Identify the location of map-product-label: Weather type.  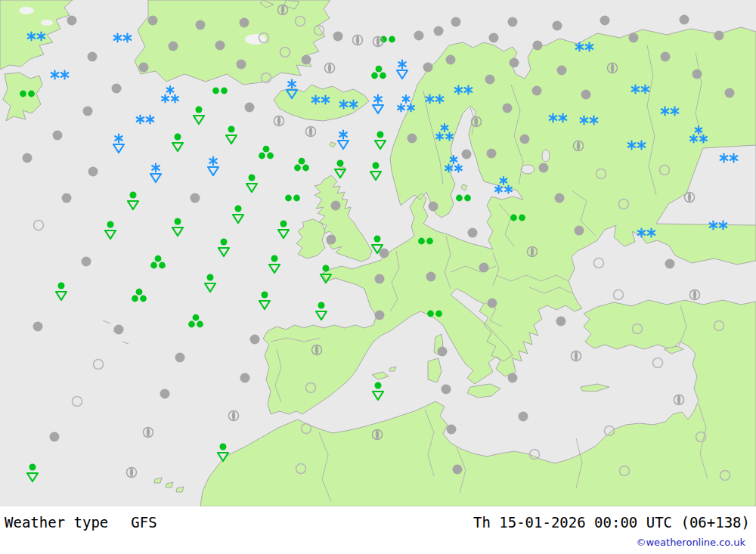
(56, 522).